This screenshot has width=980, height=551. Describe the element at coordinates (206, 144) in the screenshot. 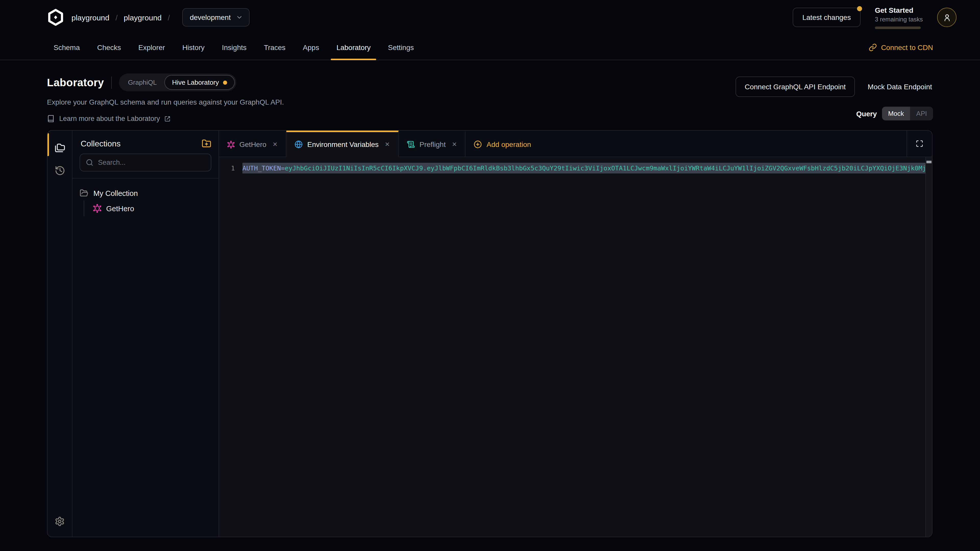

I see `add-collection-button` at that location.